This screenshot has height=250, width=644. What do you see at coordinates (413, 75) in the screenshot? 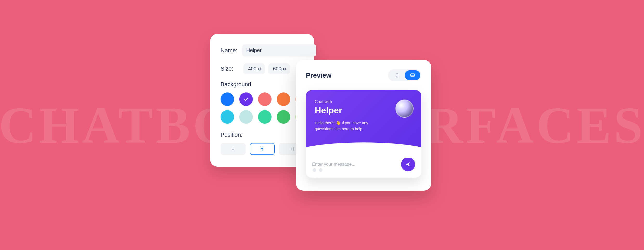
I see `device-desktop-button` at bounding box center [413, 75].